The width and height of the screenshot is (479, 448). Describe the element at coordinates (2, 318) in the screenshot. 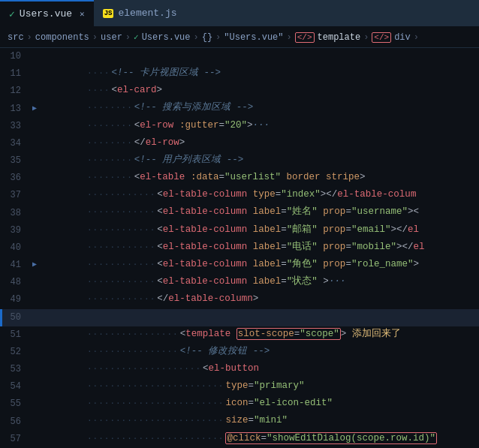

I see `line-modified-indicator` at that location.